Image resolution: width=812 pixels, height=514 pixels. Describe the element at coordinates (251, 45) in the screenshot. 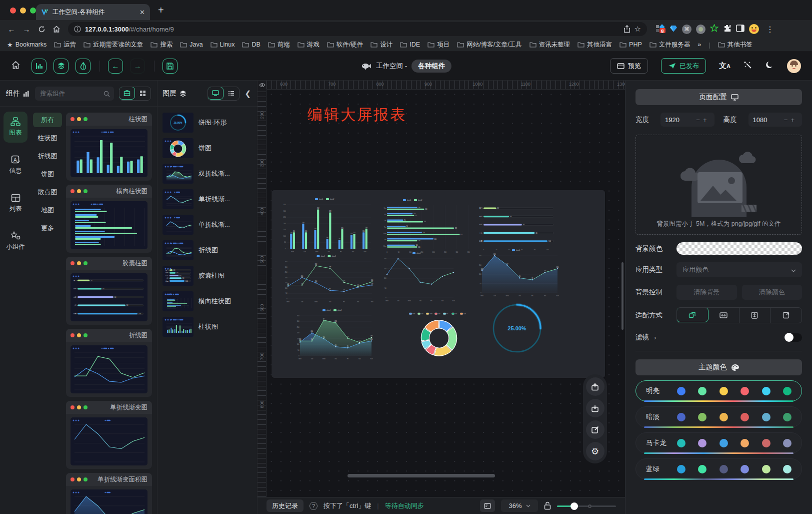

I see `bookmark-folder: DB` at that location.